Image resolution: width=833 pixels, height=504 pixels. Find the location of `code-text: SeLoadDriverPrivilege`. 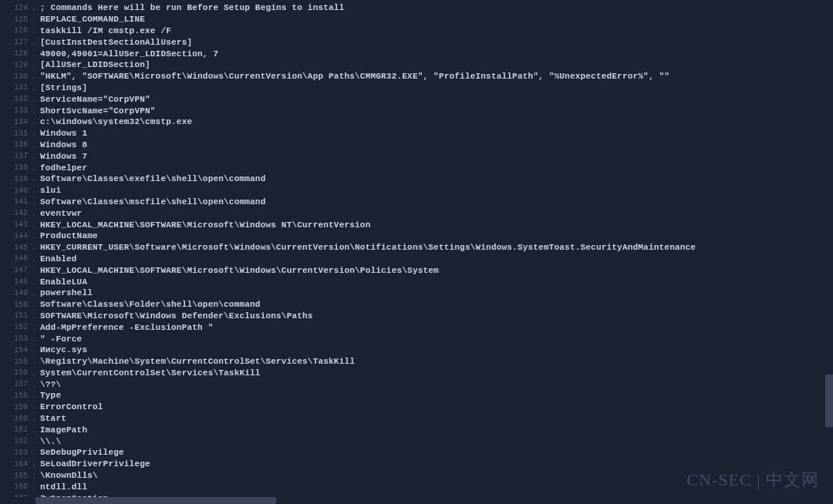

code-text: SeLoadDriverPrivilege is located at coordinates (435, 464).